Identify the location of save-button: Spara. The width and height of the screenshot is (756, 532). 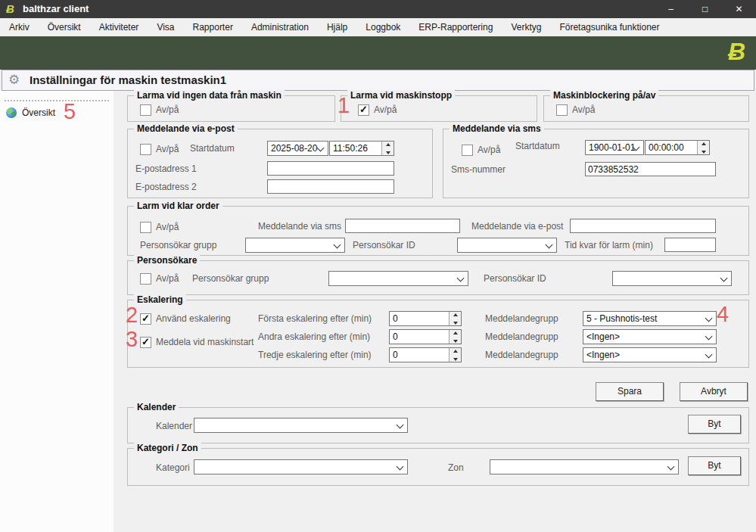
(630, 392).